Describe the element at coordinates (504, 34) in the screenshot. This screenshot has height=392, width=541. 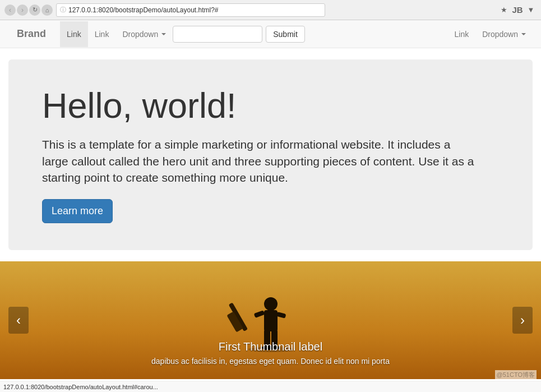
I see `navbar-right-dropdown-1: Dropdown` at that location.